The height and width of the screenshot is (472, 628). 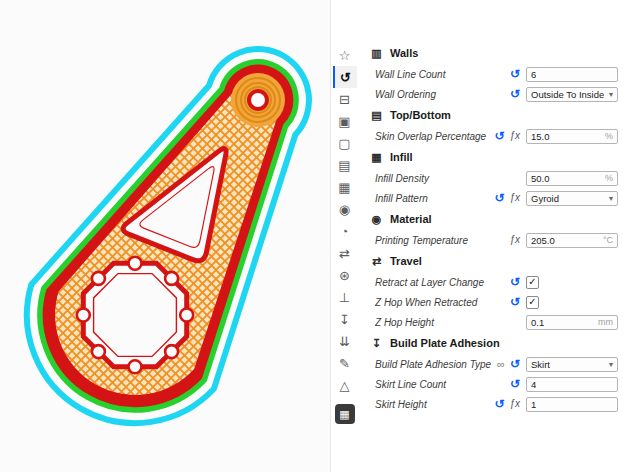 What do you see at coordinates (345, 414) in the screenshot?
I see `view-toggle-icon: ▦` at bounding box center [345, 414].